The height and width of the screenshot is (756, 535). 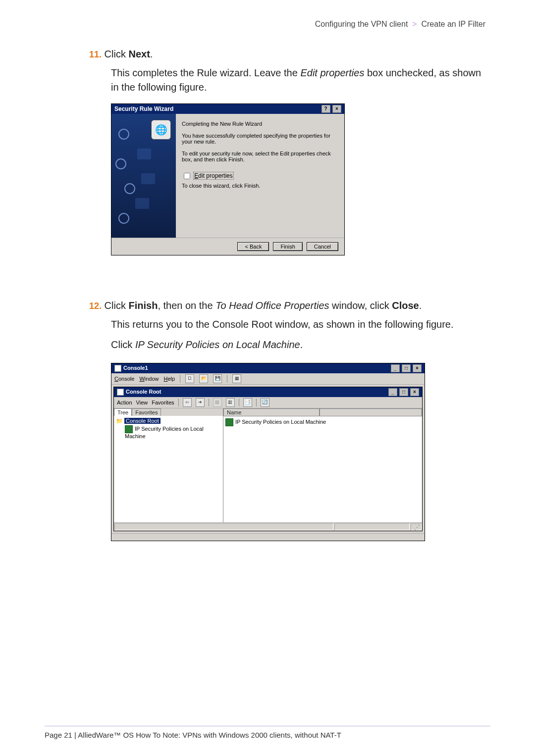 I want to click on s12p2c: ., so click(x=302, y=345).